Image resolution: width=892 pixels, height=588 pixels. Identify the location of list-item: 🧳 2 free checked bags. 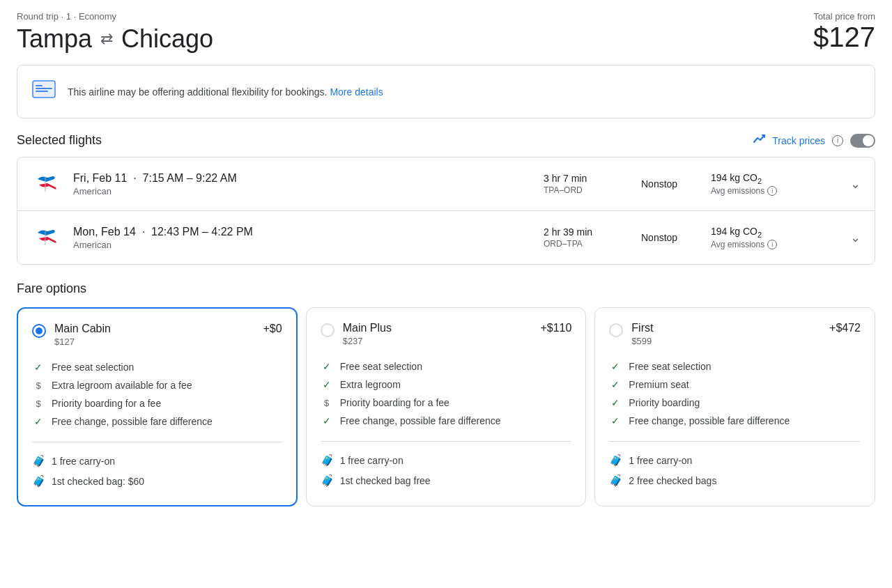
(735, 481).